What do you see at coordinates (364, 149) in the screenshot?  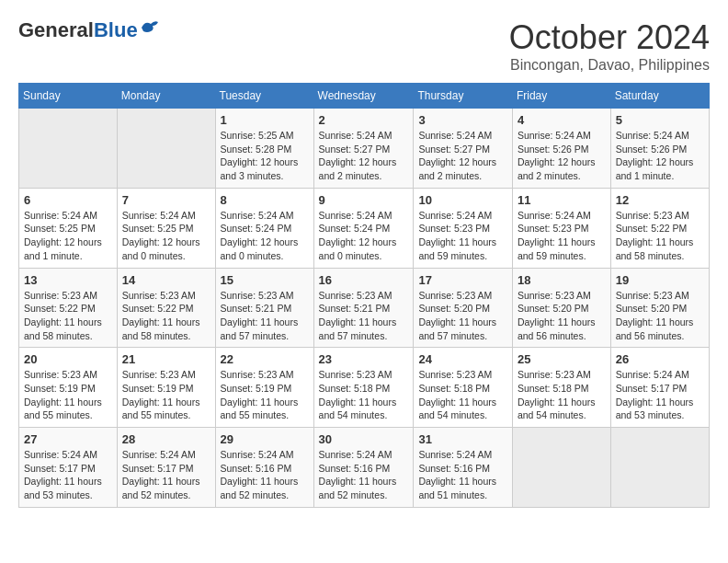 I see `calendar-week-row: 1 Sunrise: 5:25 AMSunset: 5:28 PMDayligh…` at bounding box center [364, 149].